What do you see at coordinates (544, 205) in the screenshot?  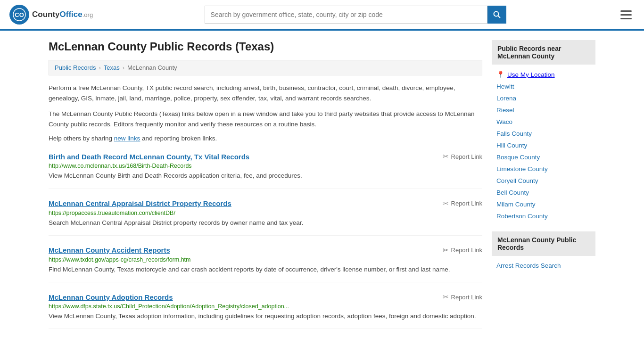 I see `sidebar-item-milam-county: Milam County` at bounding box center [544, 205].